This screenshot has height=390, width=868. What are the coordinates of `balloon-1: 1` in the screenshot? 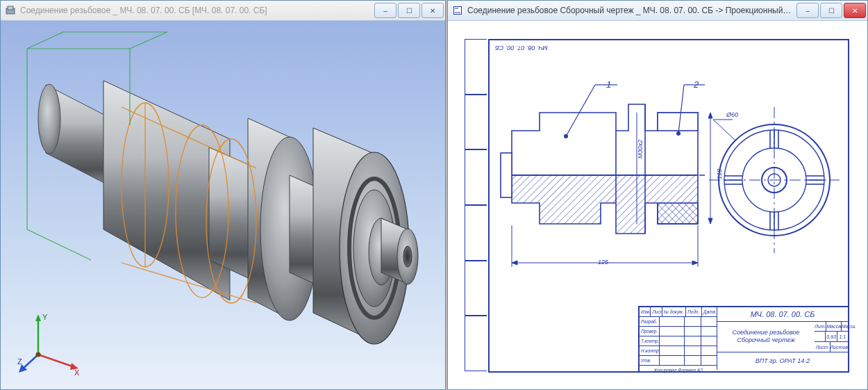 It's located at (608, 85).